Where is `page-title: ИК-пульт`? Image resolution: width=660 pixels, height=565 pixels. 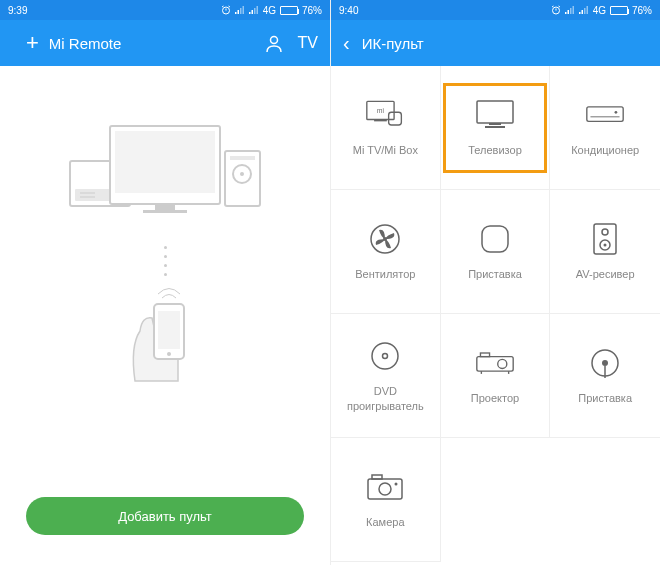 page-title: ИК-пульт is located at coordinates (505, 44).